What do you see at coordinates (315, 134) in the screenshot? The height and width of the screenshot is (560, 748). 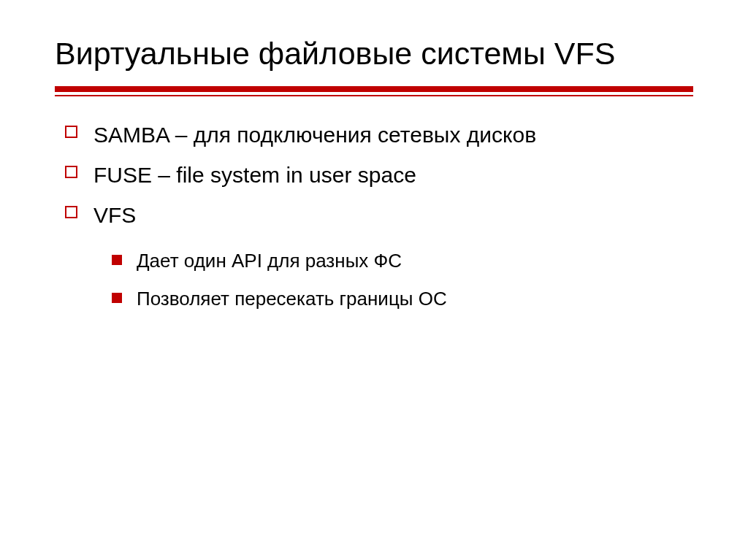 I see `list-item-text: SAMBA – для подключения сетевых дисков` at bounding box center [315, 134].